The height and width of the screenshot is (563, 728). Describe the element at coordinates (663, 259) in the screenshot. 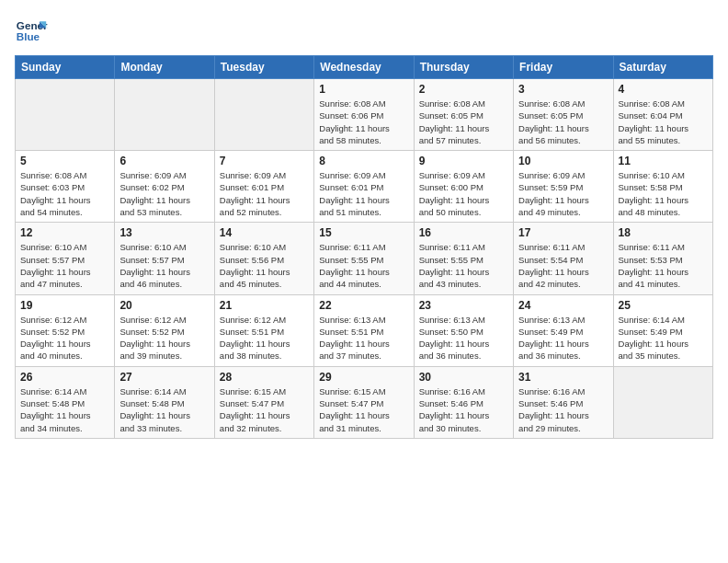

I see `calendar-cell: 18Sunrise: 6:11 AM Sunset: 5:53 PM Dayli…` at that location.